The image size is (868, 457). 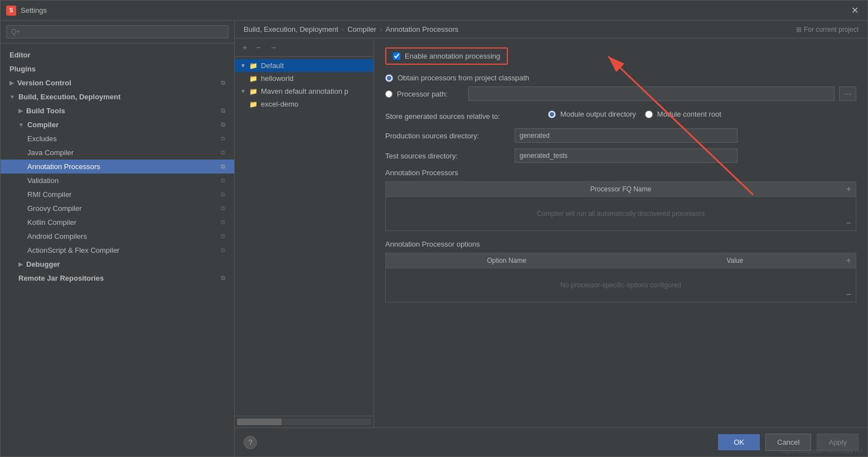 What do you see at coordinates (621, 285) in the screenshot?
I see `processor-options-table-body: No processor-specific options configured` at bounding box center [621, 285].